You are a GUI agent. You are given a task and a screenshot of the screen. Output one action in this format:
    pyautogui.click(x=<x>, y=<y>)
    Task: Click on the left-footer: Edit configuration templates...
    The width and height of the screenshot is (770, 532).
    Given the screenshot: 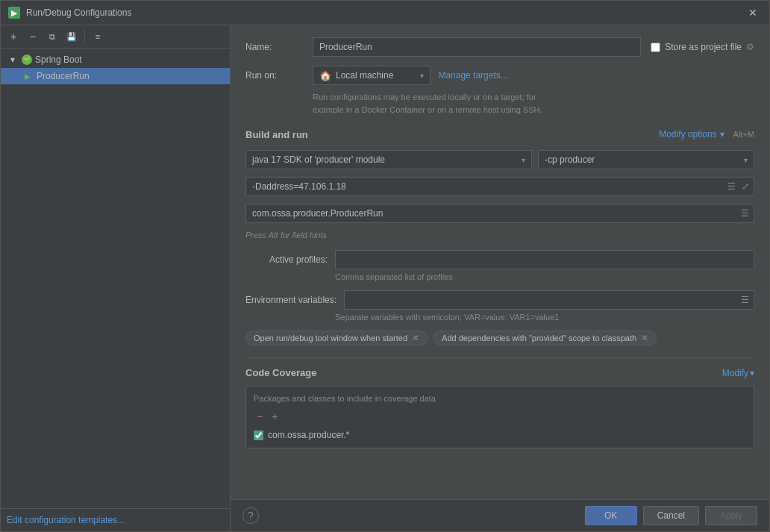 What is the action you would take?
    pyautogui.click(x=115, y=519)
    